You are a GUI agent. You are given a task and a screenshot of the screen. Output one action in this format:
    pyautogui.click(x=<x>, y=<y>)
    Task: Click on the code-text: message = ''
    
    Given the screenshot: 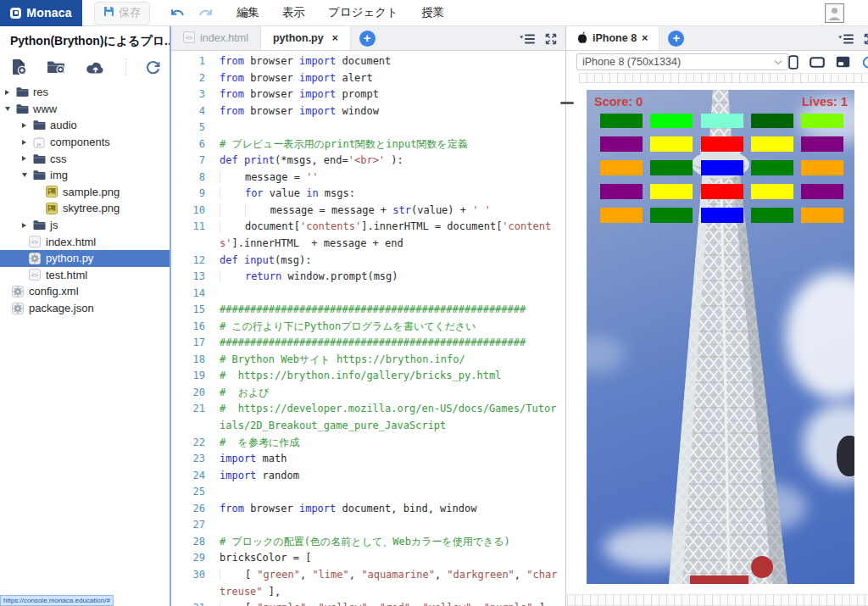 What is the action you would take?
    pyautogui.click(x=390, y=178)
    